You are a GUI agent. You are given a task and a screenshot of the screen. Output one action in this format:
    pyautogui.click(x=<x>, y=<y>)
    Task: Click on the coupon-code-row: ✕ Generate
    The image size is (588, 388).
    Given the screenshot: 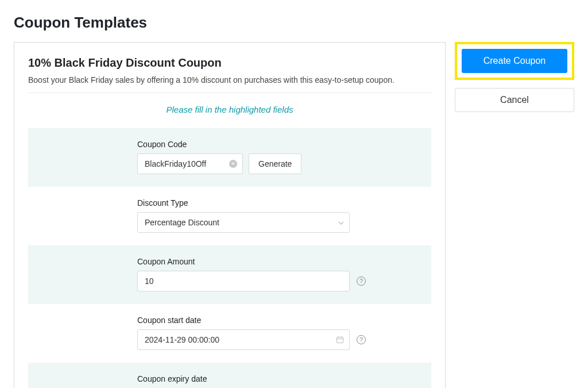 What is the action you would take?
    pyautogui.click(x=284, y=164)
    